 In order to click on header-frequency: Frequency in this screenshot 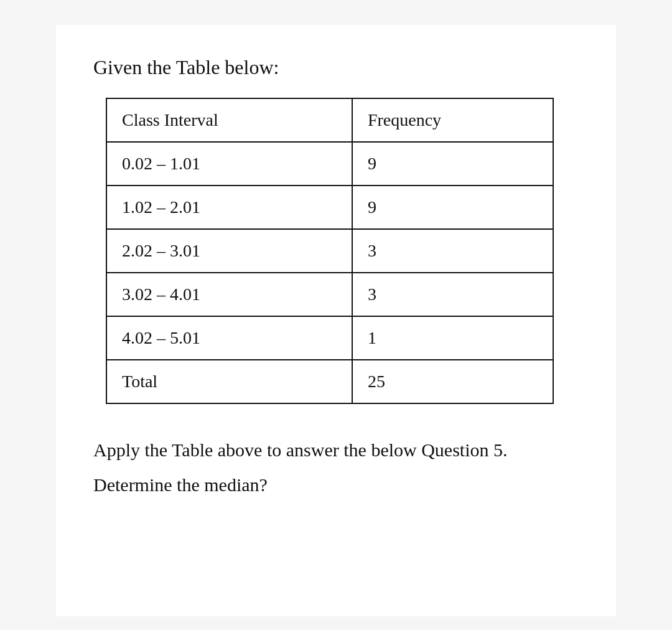, I will do `click(453, 120)`.